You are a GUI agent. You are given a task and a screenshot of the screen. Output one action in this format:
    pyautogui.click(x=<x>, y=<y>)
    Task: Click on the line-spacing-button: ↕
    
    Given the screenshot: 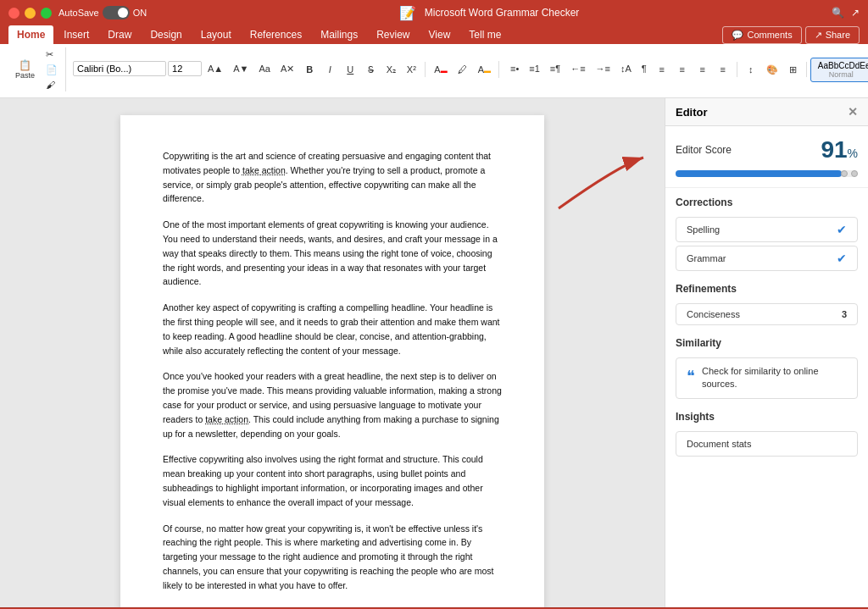 What is the action you would take?
    pyautogui.click(x=751, y=69)
    